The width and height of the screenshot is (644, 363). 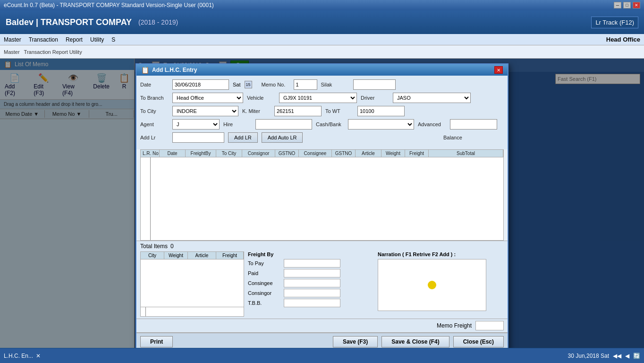 What do you see at coordinates (322, 112) in the screenshot?
I see `form-area: Date Sat 15 Memo No. Silak To Branch Hea…` at bounding box center [322, 112].